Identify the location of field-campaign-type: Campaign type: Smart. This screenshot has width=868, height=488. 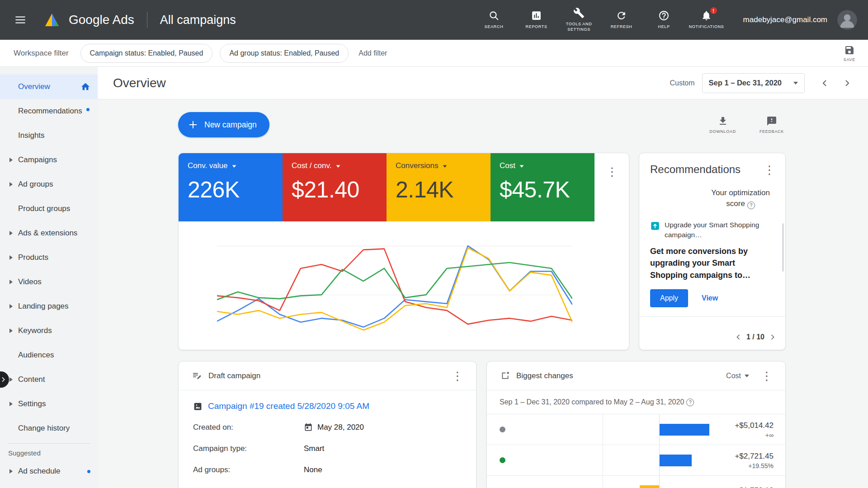
(327, 449).